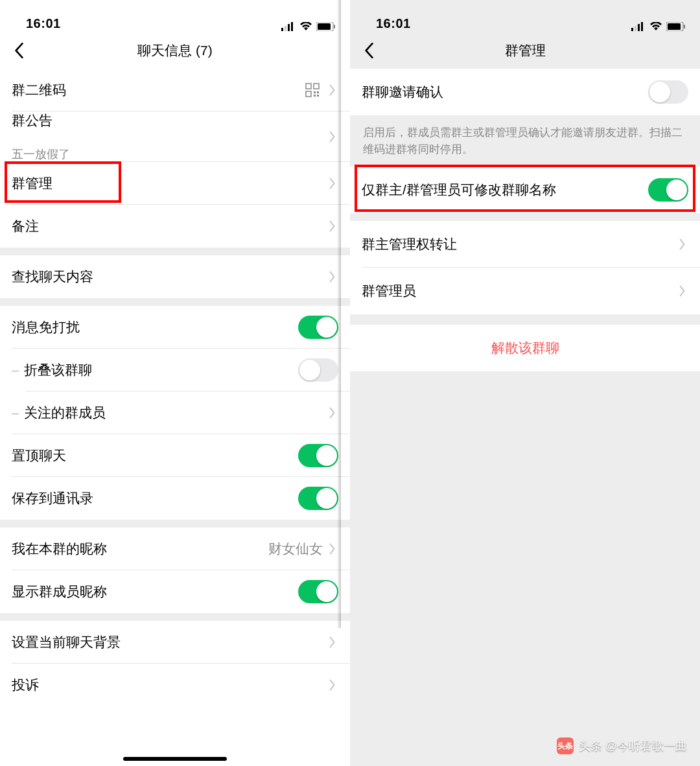 This screenshot has width=700, height=766. What do you see at coordinates (318, 327) in the screenshot?
I see `toggle-mute` at bounding box center [318, 327].